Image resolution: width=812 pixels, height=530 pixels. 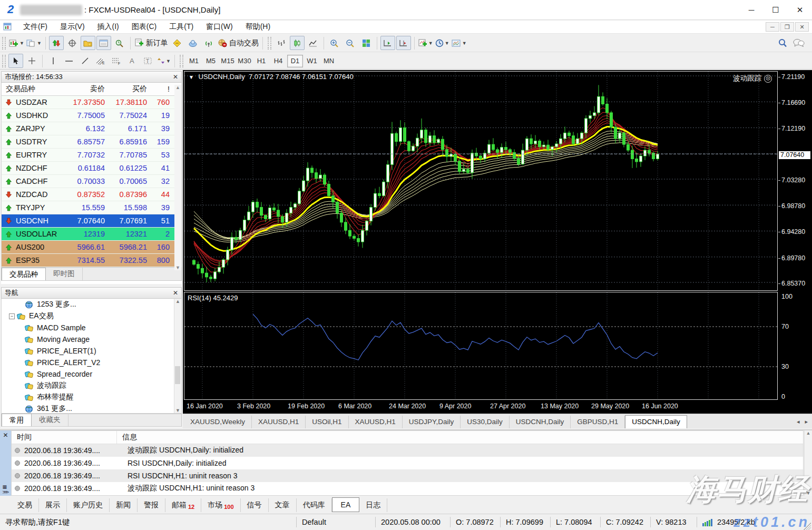 I want to click on community-chat-button, so click(x=799, y=43).